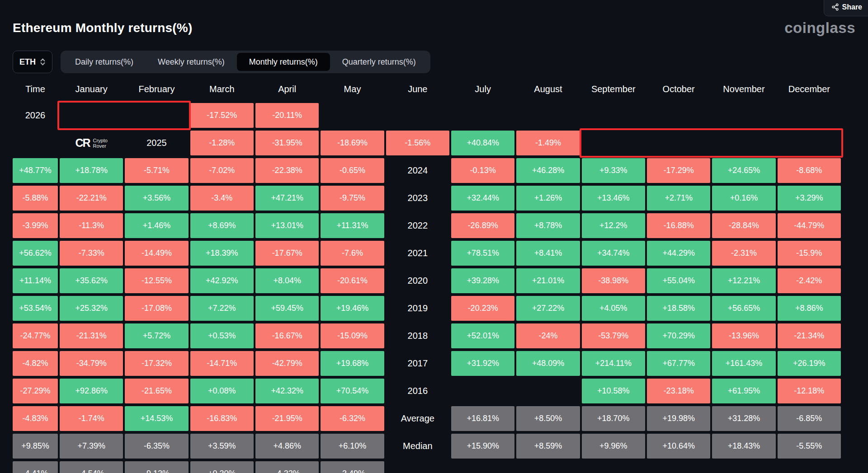  Describe the element at coordinates (33, 62) in the screenshot. I see `symbol-select: ETH` at that location.